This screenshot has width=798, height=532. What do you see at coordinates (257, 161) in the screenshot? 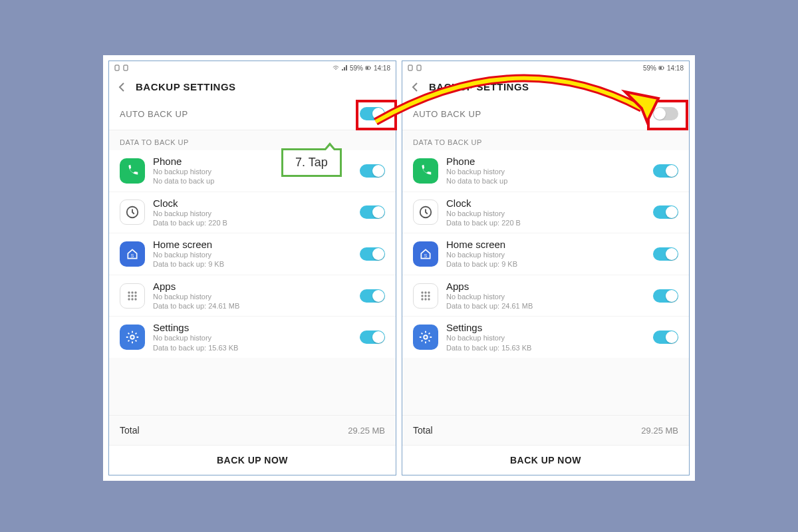
I see `item-title: Phone` at bounding box center [257, 161].